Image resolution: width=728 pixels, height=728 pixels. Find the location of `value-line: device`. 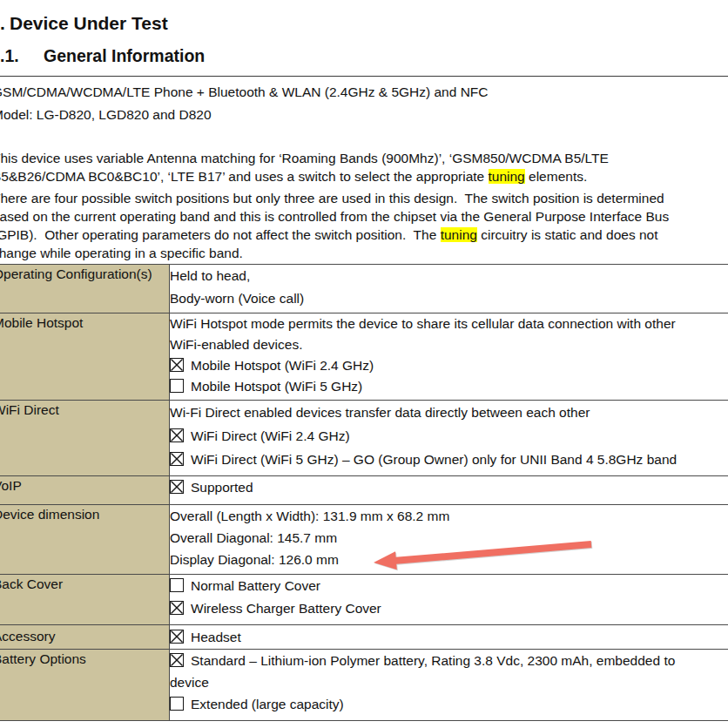

value-line: device is located at coordinates (449, 683).